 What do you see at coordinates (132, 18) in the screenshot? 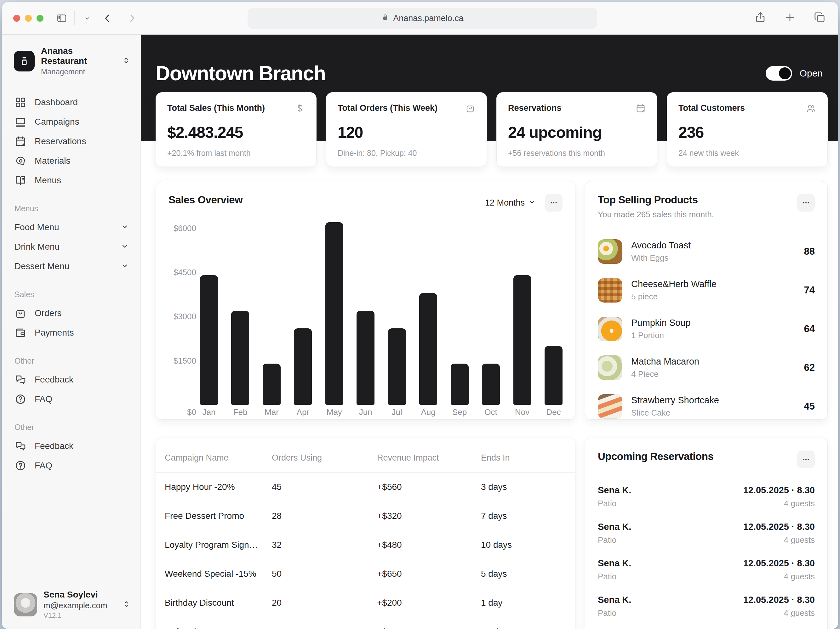
I see `forward-button` at bounding box center [132, 18].